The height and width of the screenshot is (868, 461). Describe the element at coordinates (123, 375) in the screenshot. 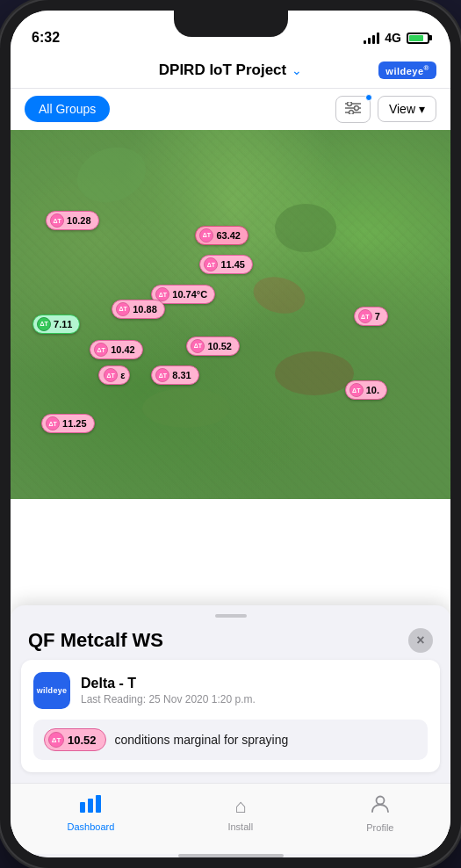

I see `sensor-value: ε` at that location.